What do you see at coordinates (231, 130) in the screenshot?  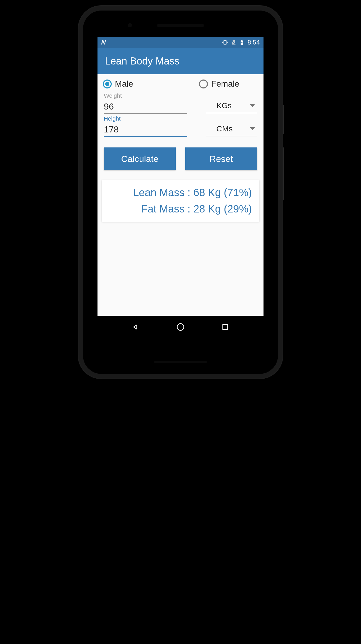 I see `height-unit-dropdown: CMs` at bounding box center [231, 130].